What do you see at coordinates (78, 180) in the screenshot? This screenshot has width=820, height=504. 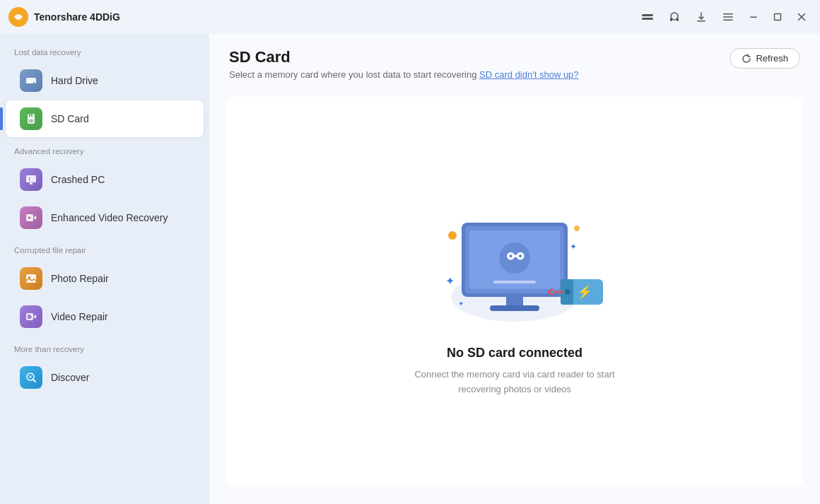 I see `sidebar-item-crashed-pc-label: Crashed PC` at bounding box center [78, 180].